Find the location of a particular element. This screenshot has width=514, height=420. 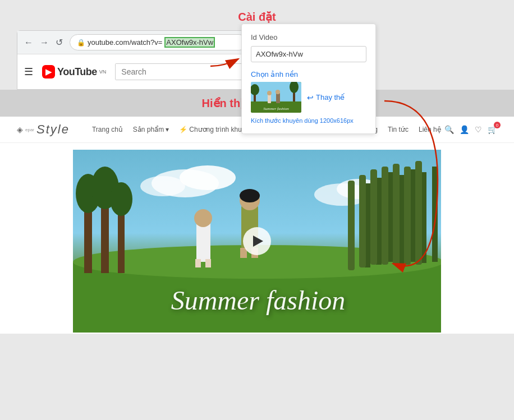

lightning-icon: ⚡ is located at coordinates (183, 130).